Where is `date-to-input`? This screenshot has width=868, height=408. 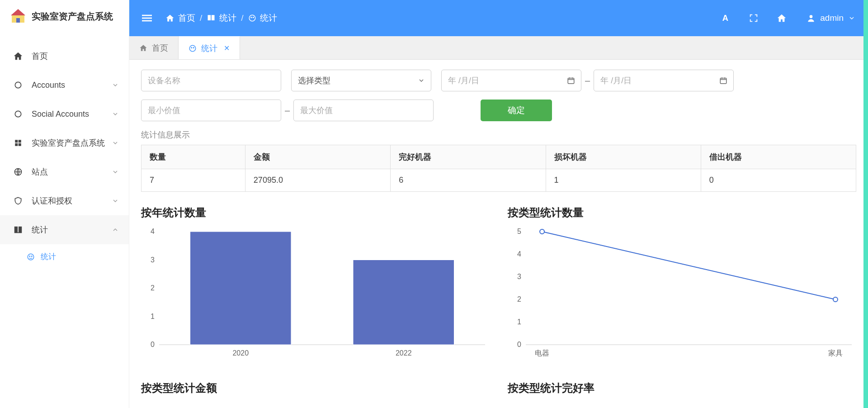
date-to-input is located at coordinates (664, 81).